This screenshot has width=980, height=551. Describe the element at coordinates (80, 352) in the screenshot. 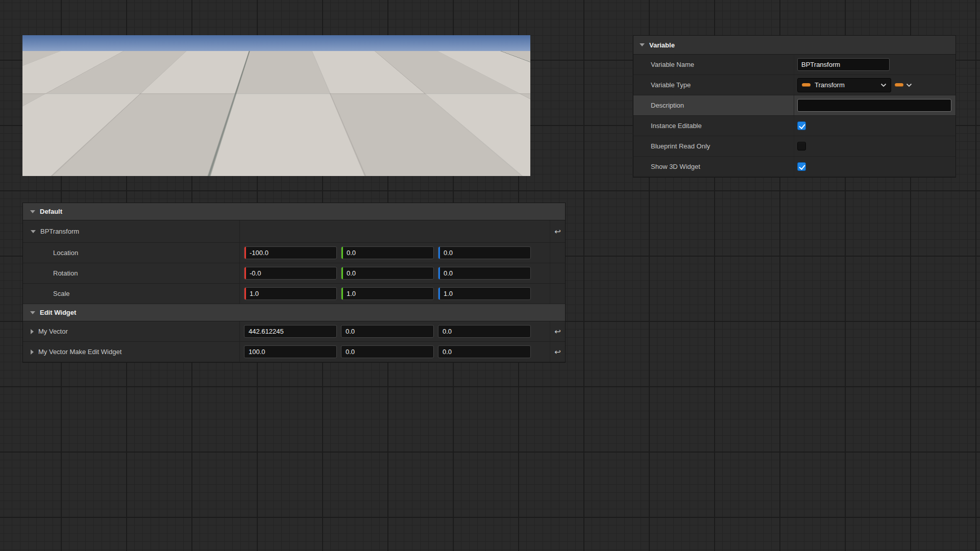

I see `my-vector-make-edit-widget-label: My Vector Make Edit Widget` at that location.